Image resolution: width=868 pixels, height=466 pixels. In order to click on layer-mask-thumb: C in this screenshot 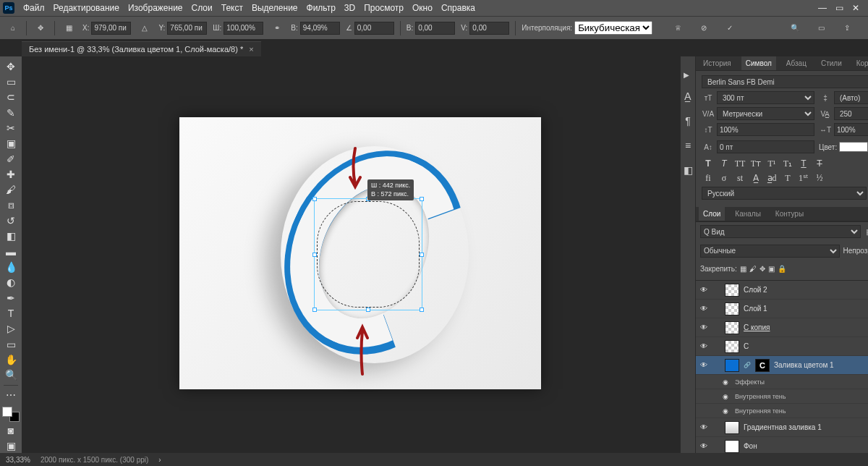, I will do `click(762, 365)`.